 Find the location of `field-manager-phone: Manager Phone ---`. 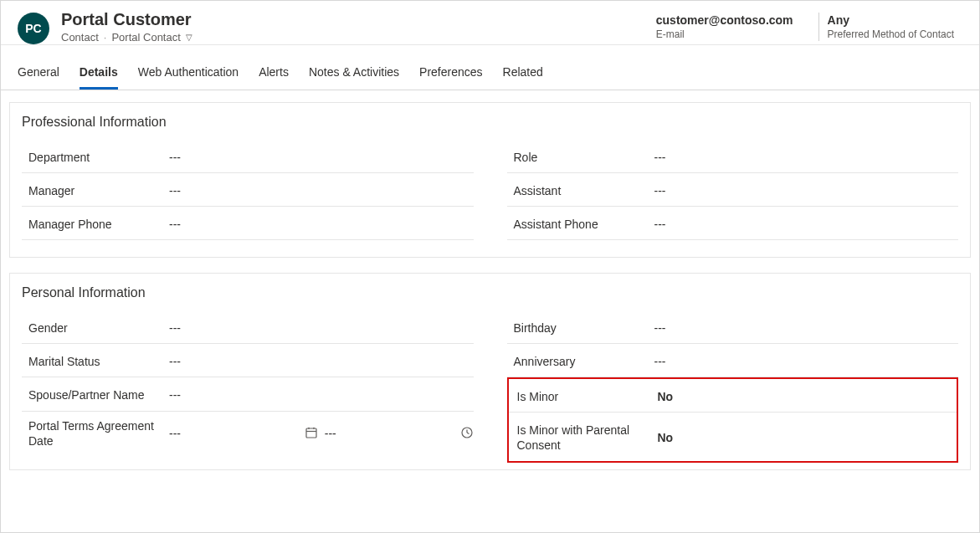

field-manager-phone: Manager Phone --- is located at coordinates (248, 223).